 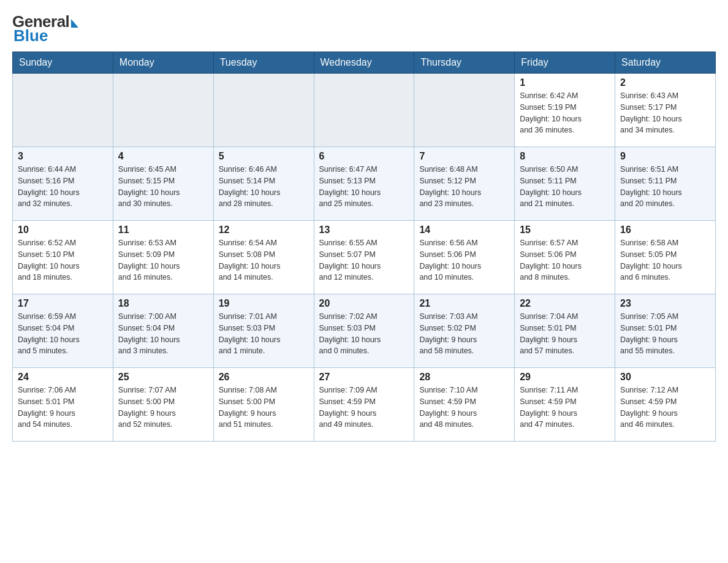 I want to click on day-number: 11, so click(x=163, y=230).